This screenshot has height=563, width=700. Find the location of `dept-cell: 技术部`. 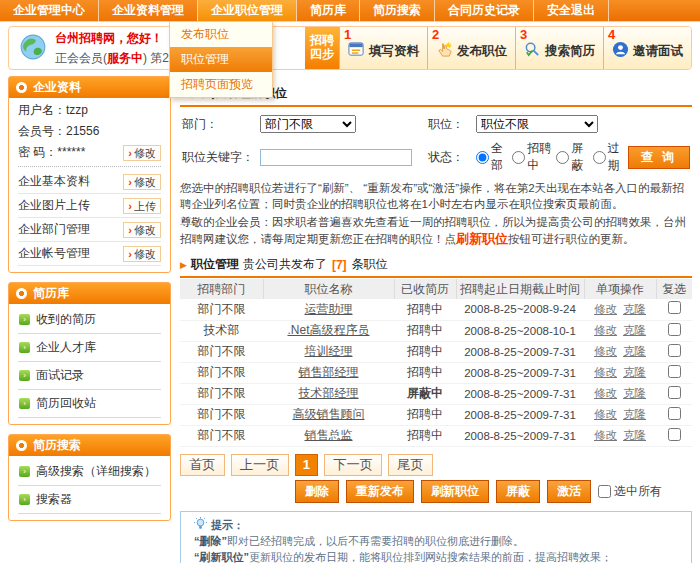

dept-cell: 技术部 is located at coordinates (222, 330).